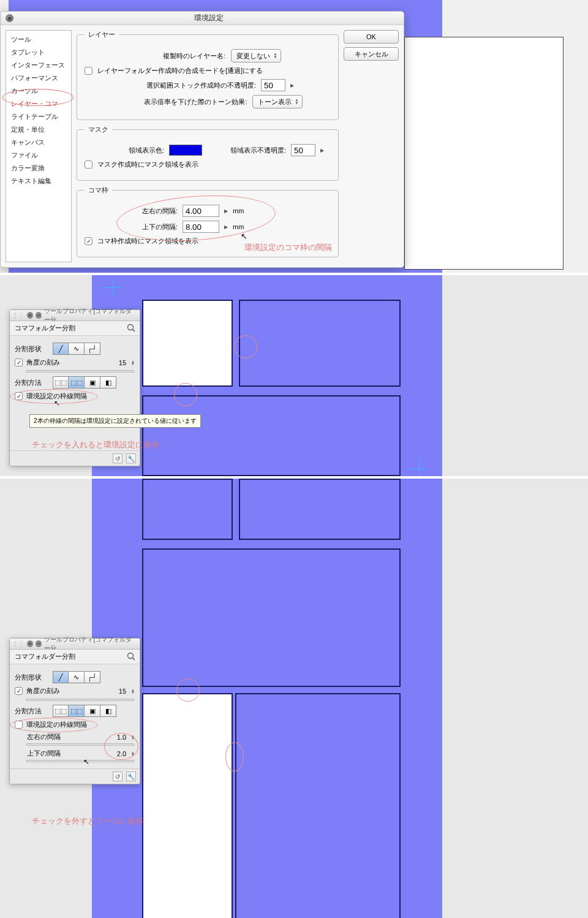  What do you see at coordinates (124, 151) in the screenshot?
I see `mask-color-label: 領域表示色:` at bounding box center [124, 151].